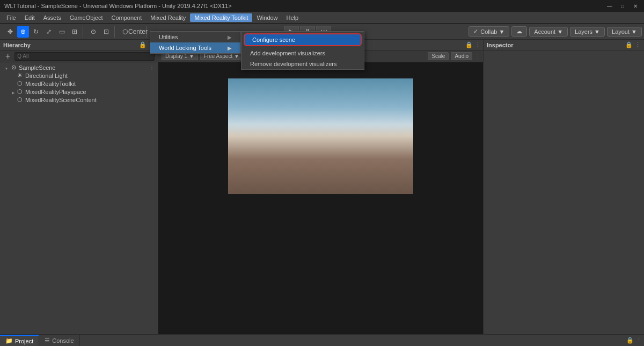 This screenshot has width=644, height=346. Describe the element at coordinates (30, 18) in the screenshot. I see `menu-edit: Edit` at that location.